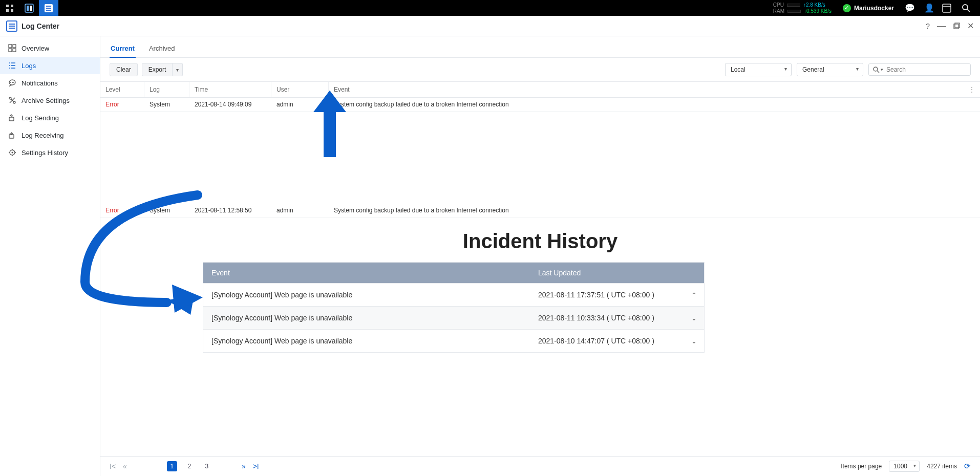 The image size is (980, 476). What do you see at coordinates (794, 5) in the screenshot?
I see `cpu-bar-icon` at bounding box center [794, 5].